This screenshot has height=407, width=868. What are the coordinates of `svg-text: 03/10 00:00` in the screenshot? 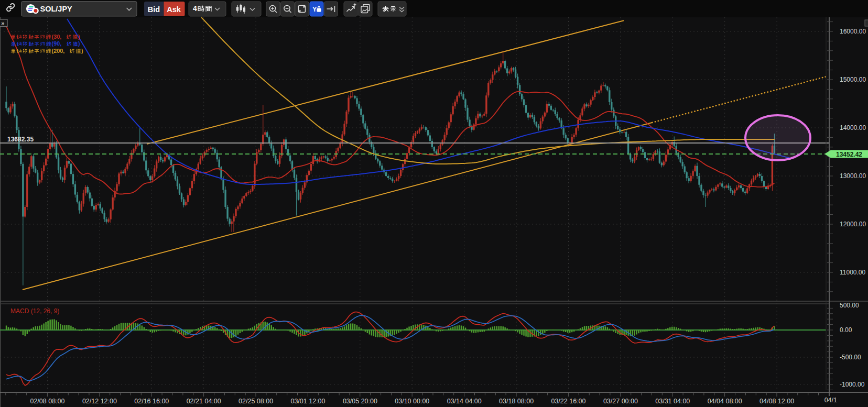 It's located at (412, 401).